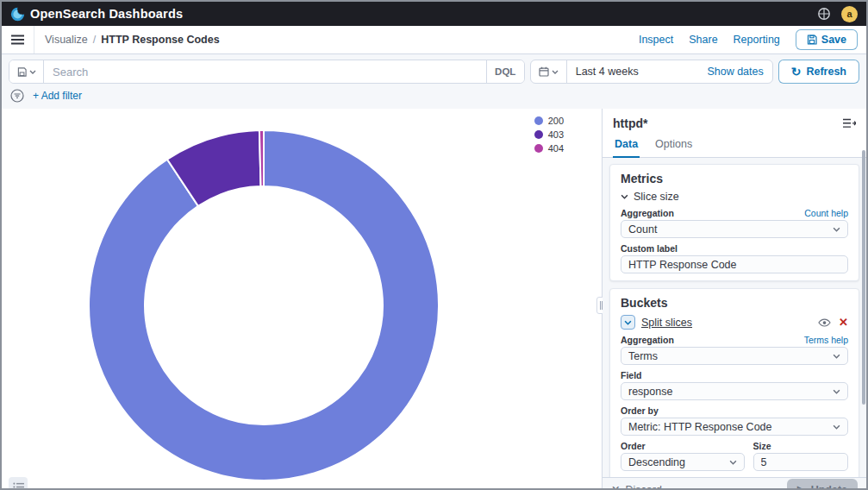 Image resolution: width=868 pixels, height=490 pixels. What do you see at coordinates (267, 72) in the screenshot?
I see `search-control: DQL` at bounding box center [267, 72].